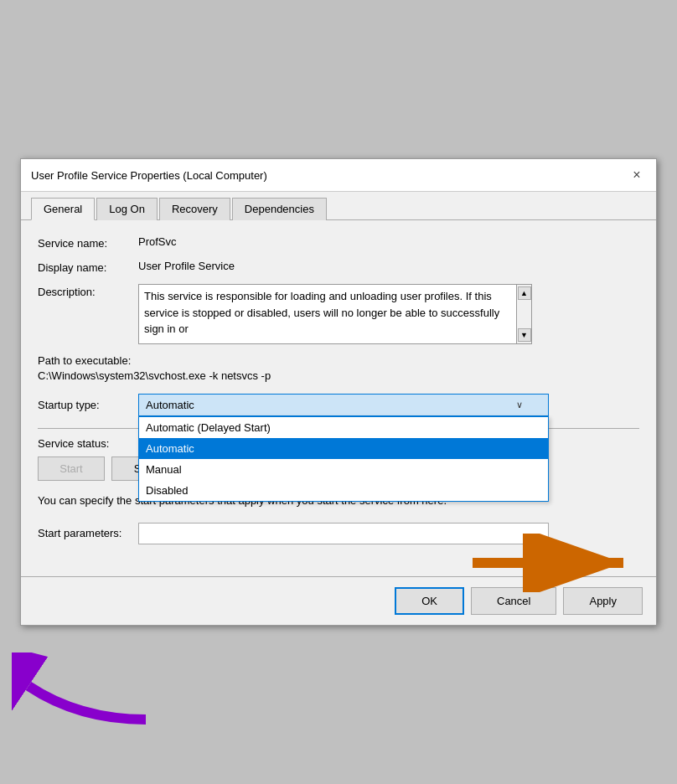 This screenshot has height=784, width=677. What do you see at coordinates (338, 375) in the screenshot?
I see `path-value: C:\Windows\system32\svchost.exe -k netsv…` at bounding box center [338, 375].